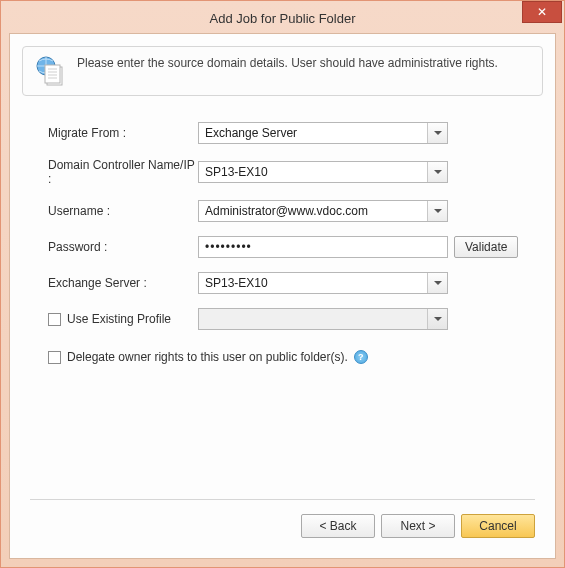 This screenshot has height=568, width=565. What do you see at coordinates (323, 247) in the screenshot?
I see `password-value: •••••••••` at bounding box center [323, 247].